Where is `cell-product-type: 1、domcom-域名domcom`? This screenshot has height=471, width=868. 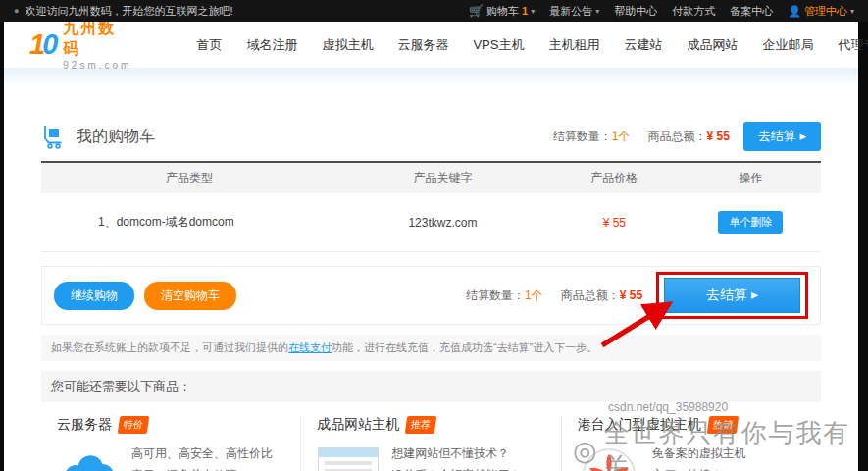 cell-product-type: 1、domcom-域名domcom is located at coordinates (189, 223).